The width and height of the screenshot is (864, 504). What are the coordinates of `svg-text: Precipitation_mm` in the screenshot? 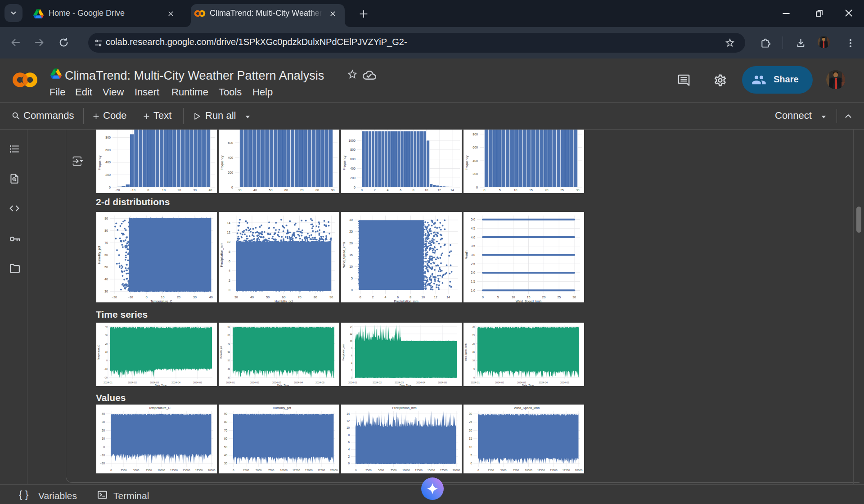 It's located at (222, 255).